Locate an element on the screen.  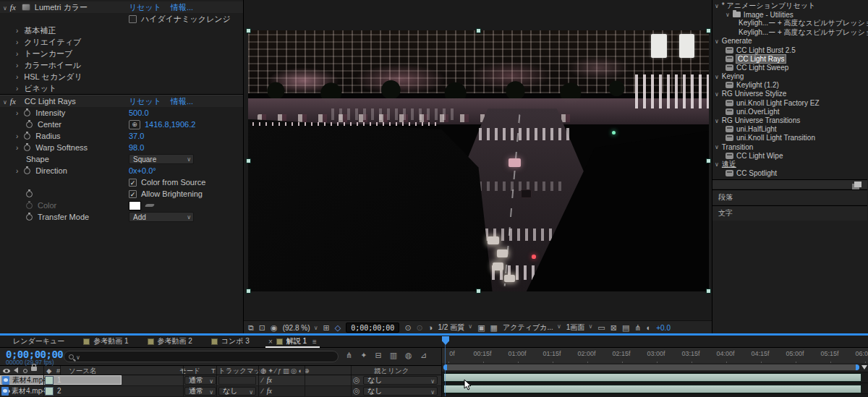
trackmatte-empty-cell is located at coordinates (237, 380).